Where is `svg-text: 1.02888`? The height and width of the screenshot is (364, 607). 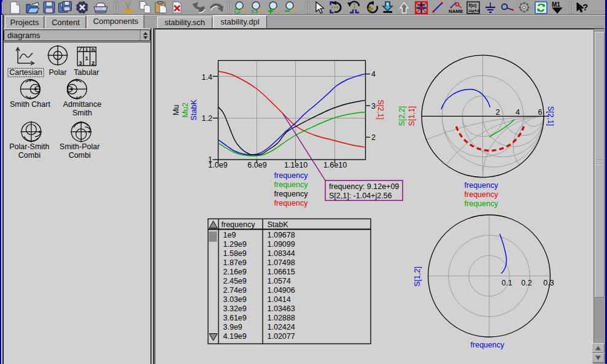
svg-text: 1.02888 is located at coordinates (281, 318).